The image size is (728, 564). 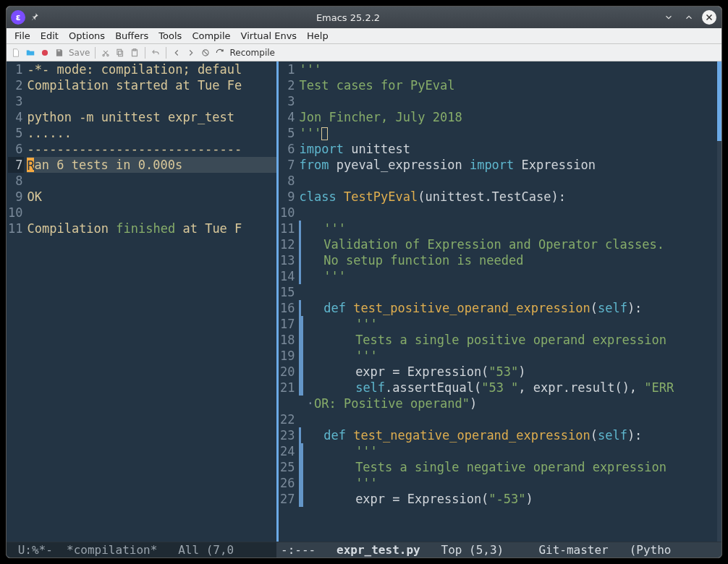 What do you see at coordinates (18, 17) in the screenshot?
I see `emacs-app-icon: ε` at bounding box center [18, 17].